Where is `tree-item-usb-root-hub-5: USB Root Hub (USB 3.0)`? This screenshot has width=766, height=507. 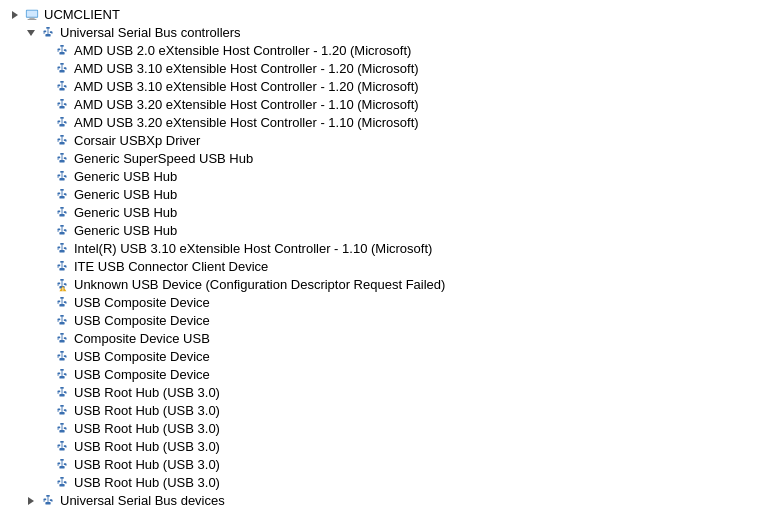 tree-item-usb-root-hub-5: USB Root Hub (USB 3.0) is located at coordinates (383, 465).